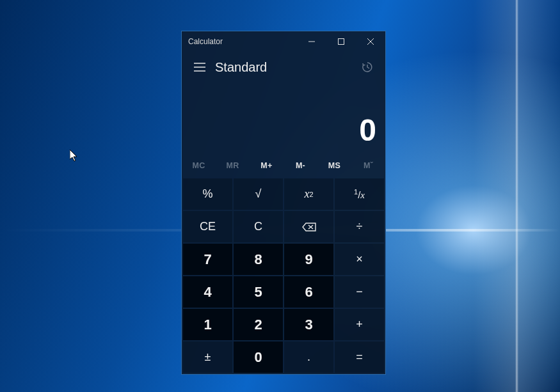 The height and width of the screenshot is (392, 560). Describe the element at coordinates (259, 260) in the screenshot. I see `eight-key: 8` at that location.